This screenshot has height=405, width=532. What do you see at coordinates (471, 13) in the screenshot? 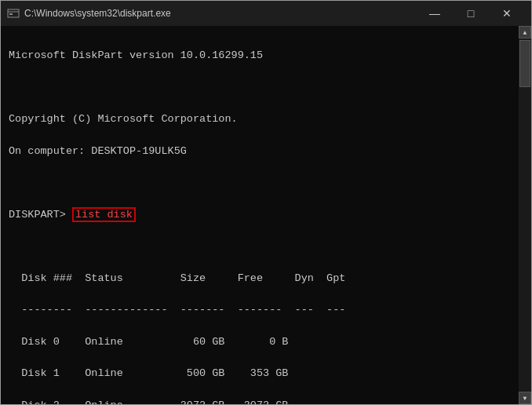
I see `title-bar-buttons: — □ ✕` at bounding box center [471, 13].